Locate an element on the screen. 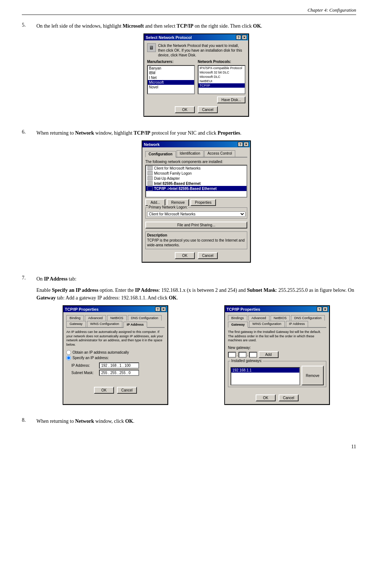 The image size is (378, 588). protocol-tcpip: TCP/IP is located at coordinates (221, 86).